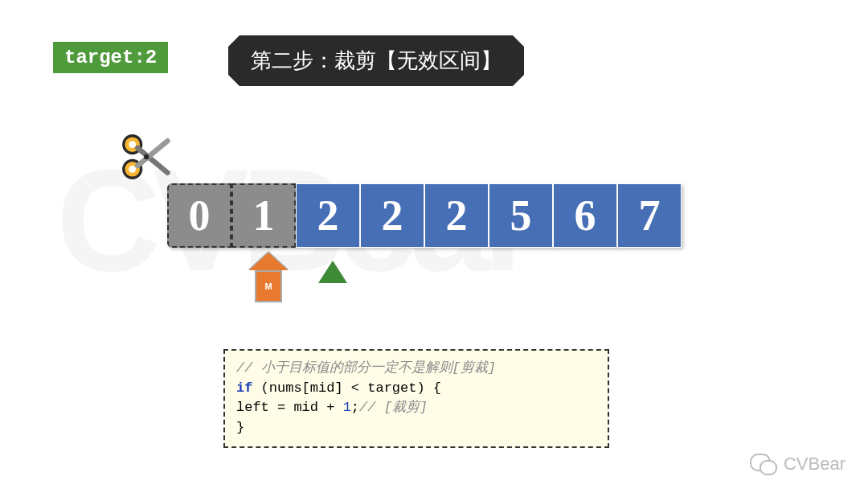 The width and height of the screenshot is (868, 489). I want to click on array-row: 0 1 2 2 2 5 6 7, so click(424, 216).